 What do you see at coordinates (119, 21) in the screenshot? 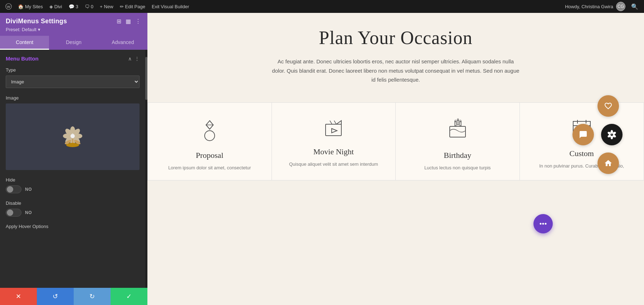
I see `layout-icon: ⊞` at bounding box center [119, 21].